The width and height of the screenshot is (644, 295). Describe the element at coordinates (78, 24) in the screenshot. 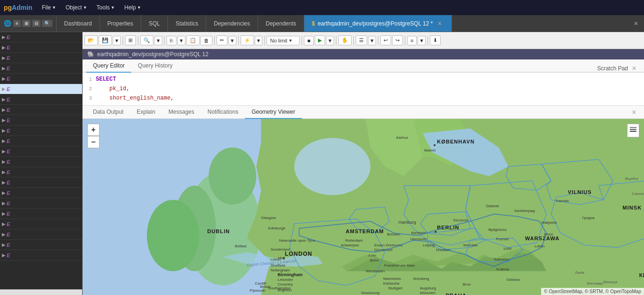

I see `tab-dashboard: Dashboard` at that location.